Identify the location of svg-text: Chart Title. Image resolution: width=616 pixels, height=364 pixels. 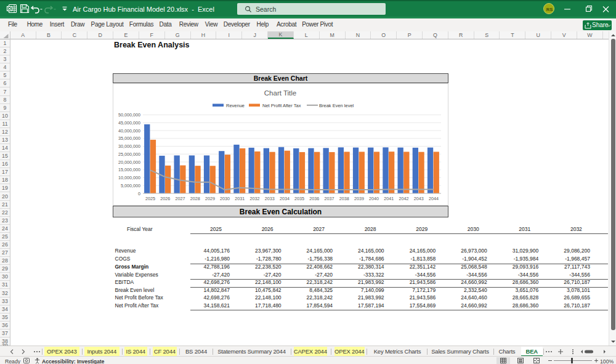
(280, 93).